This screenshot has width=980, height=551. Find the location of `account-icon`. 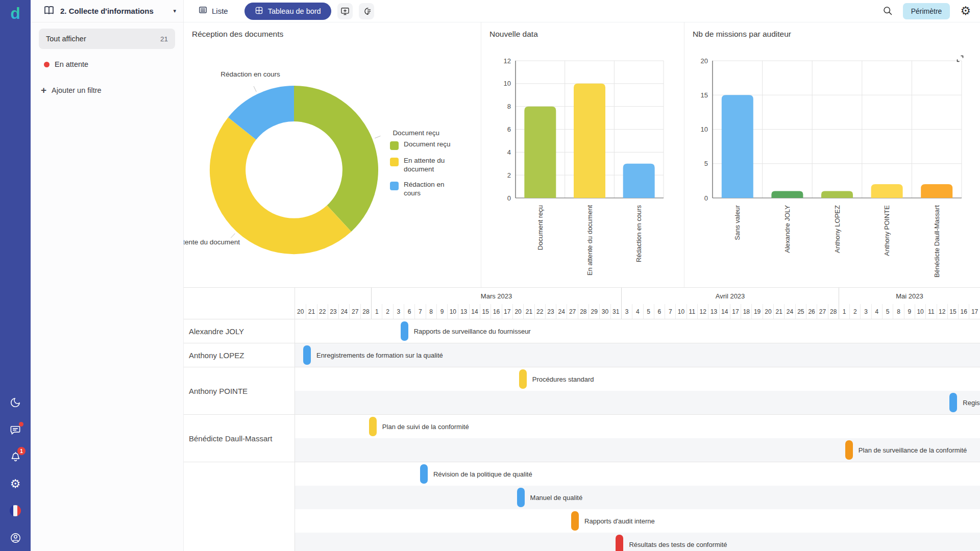

account-icon is located at coordinates (15, 538).